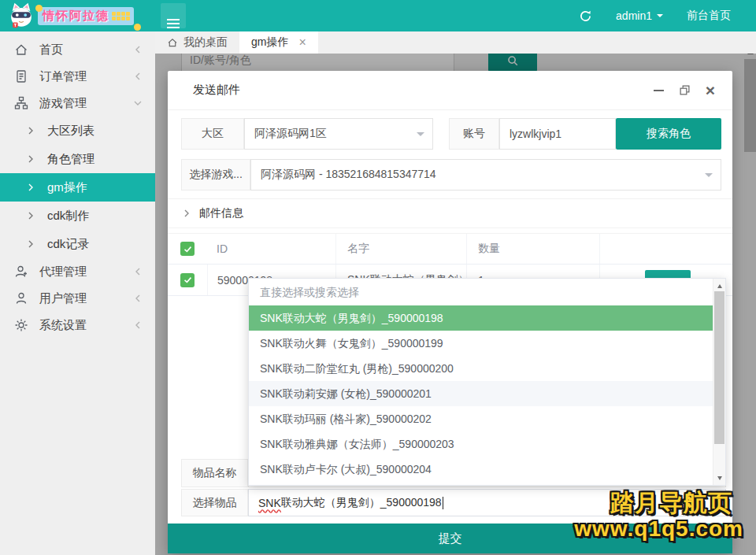 This screenshot has width=756, height=555. What do you see at coordinates (450, 213) in the screenshot?
I see `mail-info-toggle: 邮件信息` at bounding box center [450, 213].